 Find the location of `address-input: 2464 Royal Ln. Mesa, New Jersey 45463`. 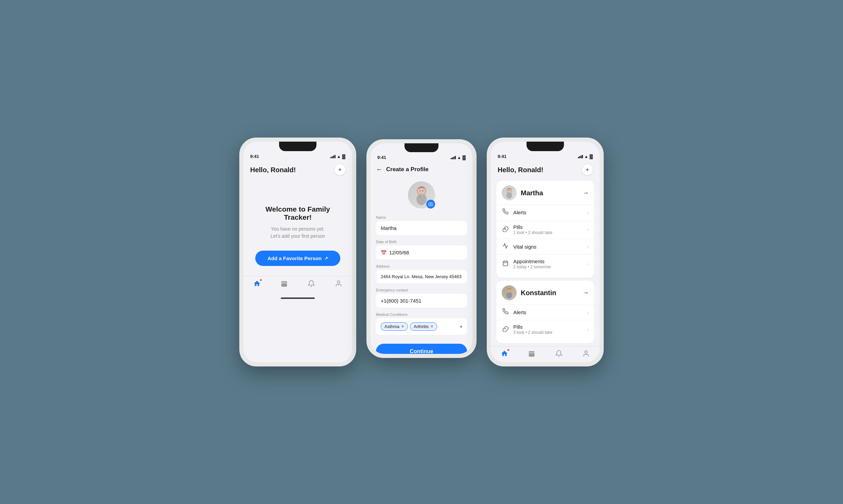

address-input: 2464 Royal Ln. Mesa, New Jersey 45463 is located at coordinates (422, 276).